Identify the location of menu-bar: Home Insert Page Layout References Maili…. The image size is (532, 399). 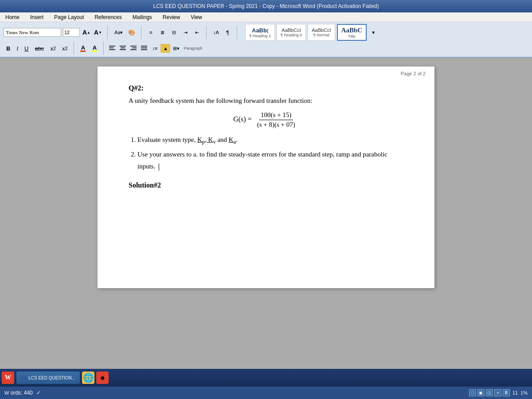
(266, 17).